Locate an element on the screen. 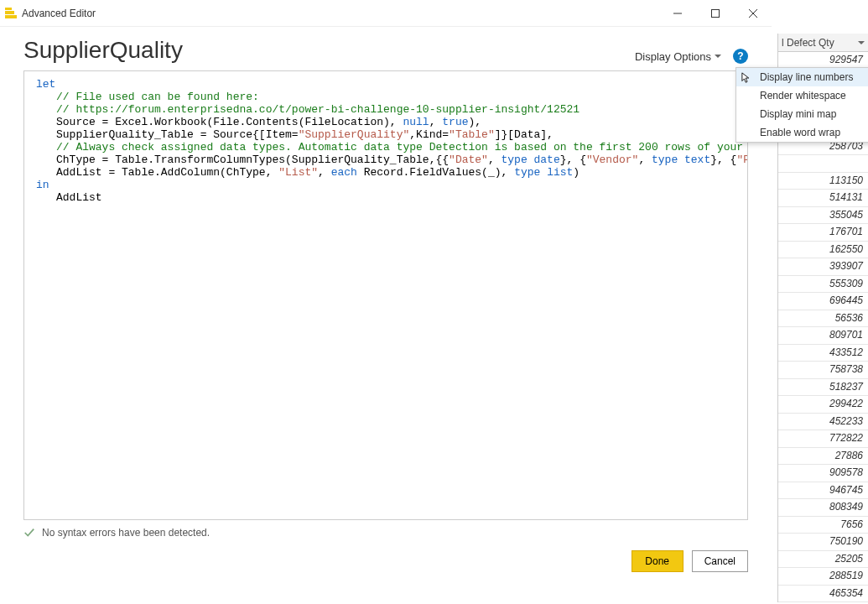  data-cell: 809701 is located at coordinates (824, 336).